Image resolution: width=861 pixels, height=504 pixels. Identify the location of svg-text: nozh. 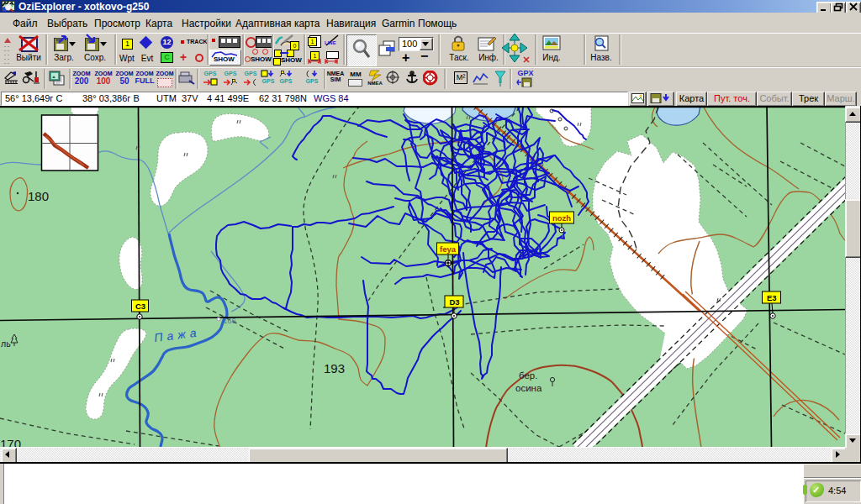
(562, 218).